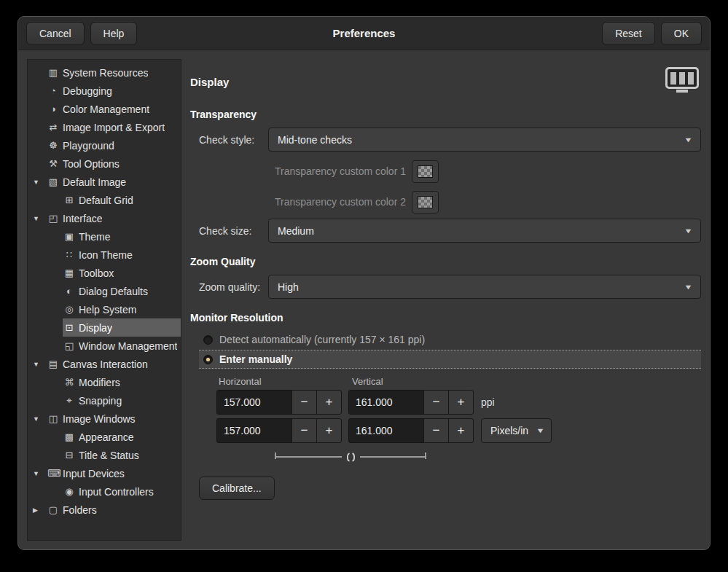  Describe the element at coordinates (69, 437) in the screenshot. I see `appearance-icon: ▩` at that location.